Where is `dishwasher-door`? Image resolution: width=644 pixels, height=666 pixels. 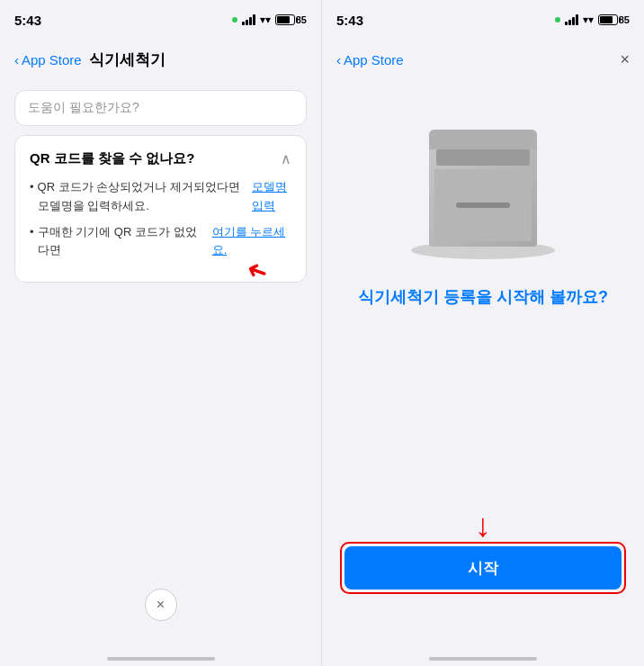 dishwasher-door is located at coordinates (483, 205).